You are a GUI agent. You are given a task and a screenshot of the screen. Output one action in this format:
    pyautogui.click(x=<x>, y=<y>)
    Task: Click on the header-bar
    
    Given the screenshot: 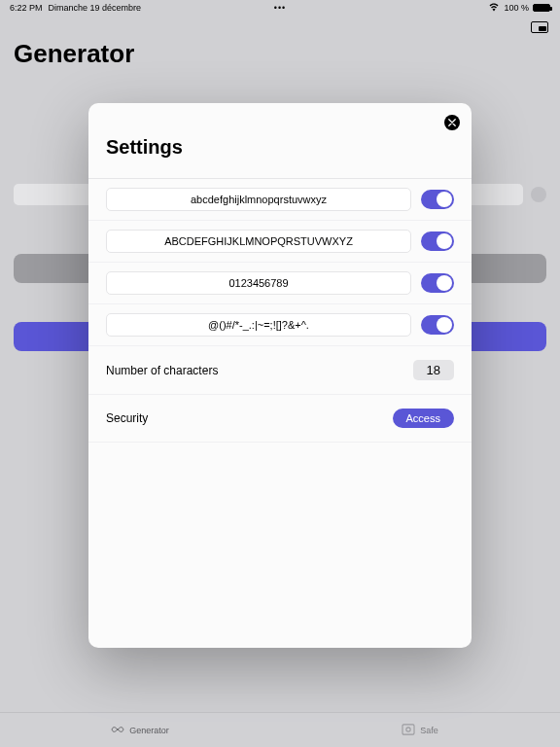 What is the action you would take?
    pyautogui.click(x=280, y=25)
    